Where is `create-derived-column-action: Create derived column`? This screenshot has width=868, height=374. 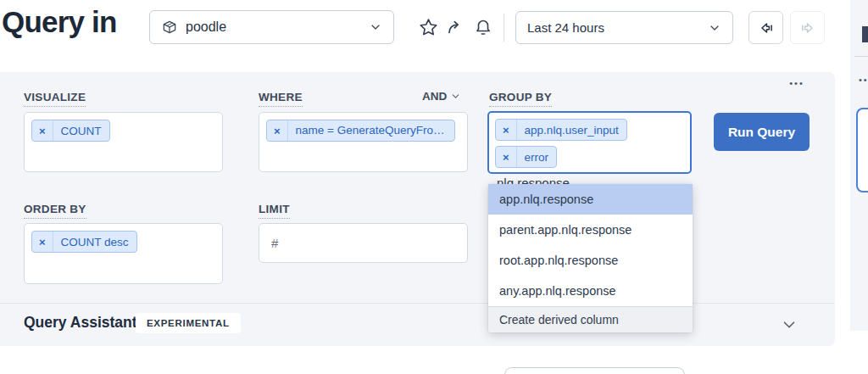 create-derived-column-action: Create derived column is located at coordinates (590, 319).